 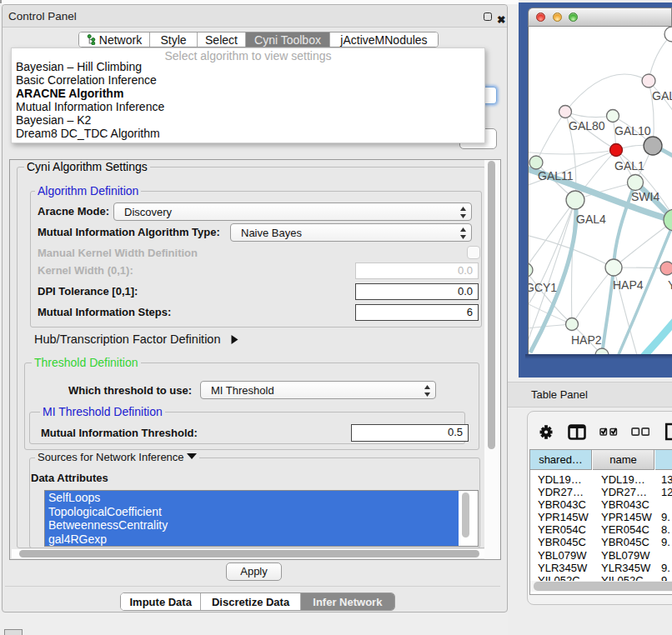 What do you see at coordinates (587, 126) in the screenshot?
I see `svg-text: GAL80` at bounding box center [587, 126].